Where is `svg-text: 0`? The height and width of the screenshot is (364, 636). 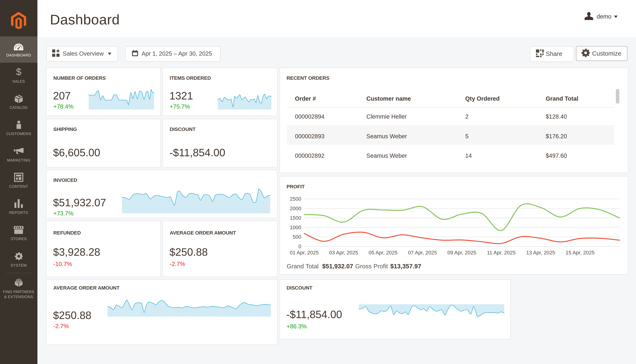 svg-text: 0 is located at coordinates (300, 246).